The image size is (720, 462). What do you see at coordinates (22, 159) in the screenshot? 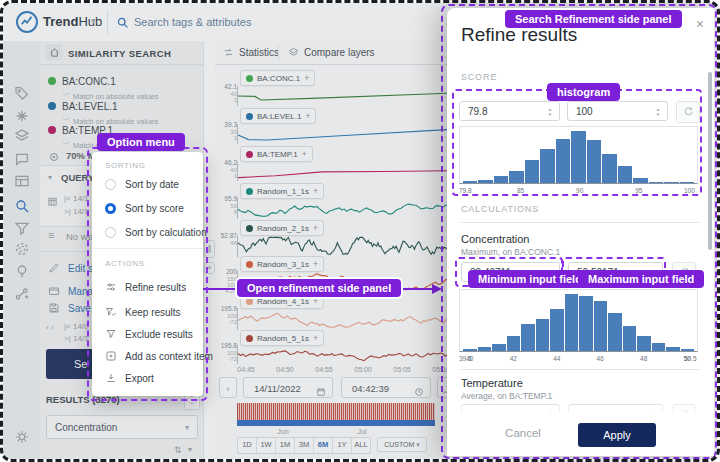
I see `comment-icon` at bounding box center [22, 159].